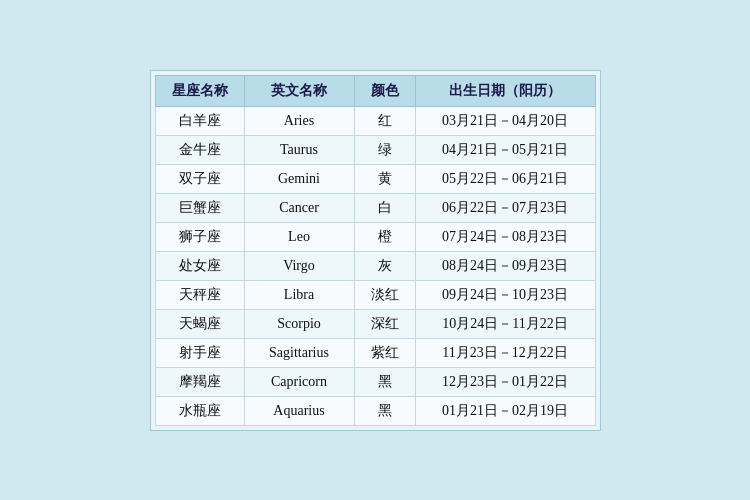 This screenshot has width=750, height=500. I want to click on cell-chinese: 处女座, so click(200, 266).